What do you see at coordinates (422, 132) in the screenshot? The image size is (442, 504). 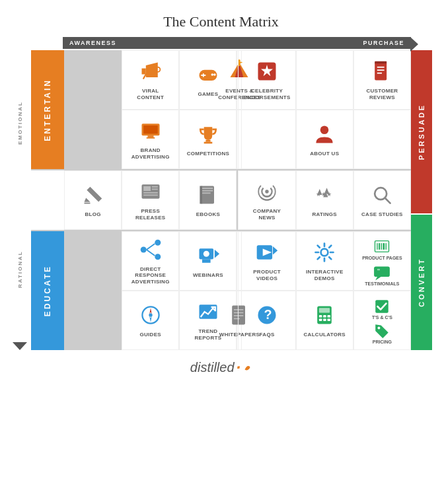 I see `persuade-text: PERSUADE` at bounding box center [422, 132].